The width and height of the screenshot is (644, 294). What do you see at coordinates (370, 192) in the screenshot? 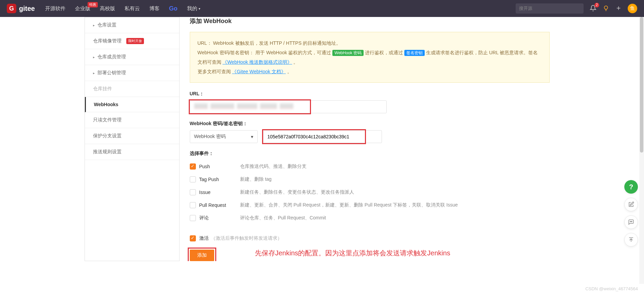
I see `event-row-issue: Issue 新建任务、删除任务、变更任务状态、更改任务指派人` at bounding box center [370, 192].